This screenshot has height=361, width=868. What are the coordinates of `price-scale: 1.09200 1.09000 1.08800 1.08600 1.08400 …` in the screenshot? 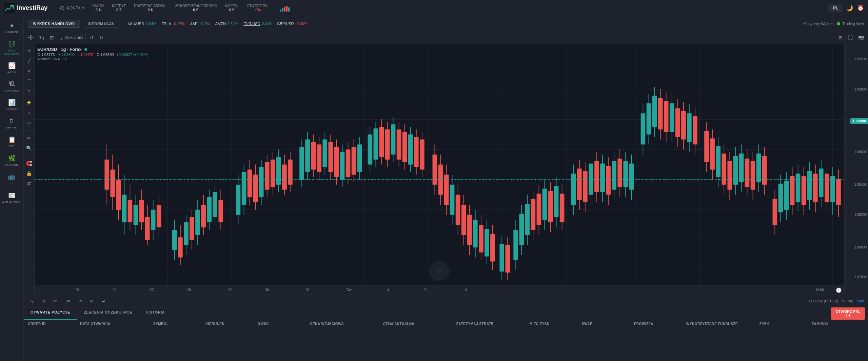 It's located at (856, 169).